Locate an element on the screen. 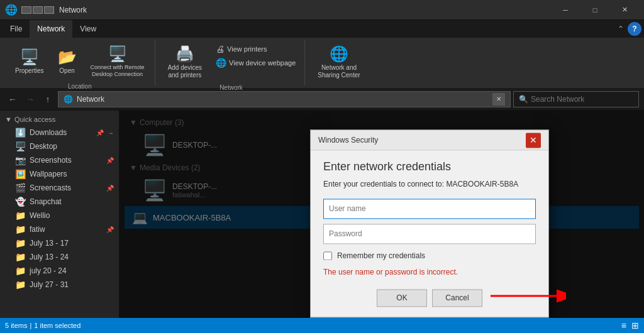  path-icon: 🌐 is located at coordinates (68, 99).